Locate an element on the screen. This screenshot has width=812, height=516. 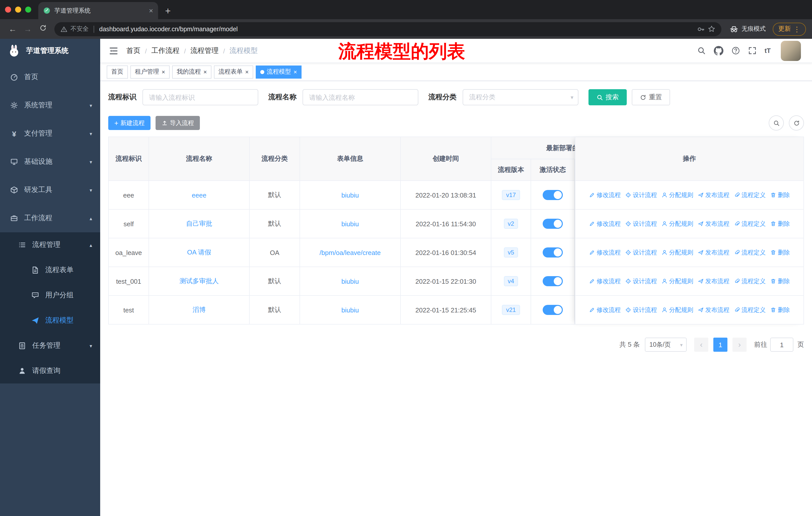
page-number-button: 1 is located at coordinates (720, 345).